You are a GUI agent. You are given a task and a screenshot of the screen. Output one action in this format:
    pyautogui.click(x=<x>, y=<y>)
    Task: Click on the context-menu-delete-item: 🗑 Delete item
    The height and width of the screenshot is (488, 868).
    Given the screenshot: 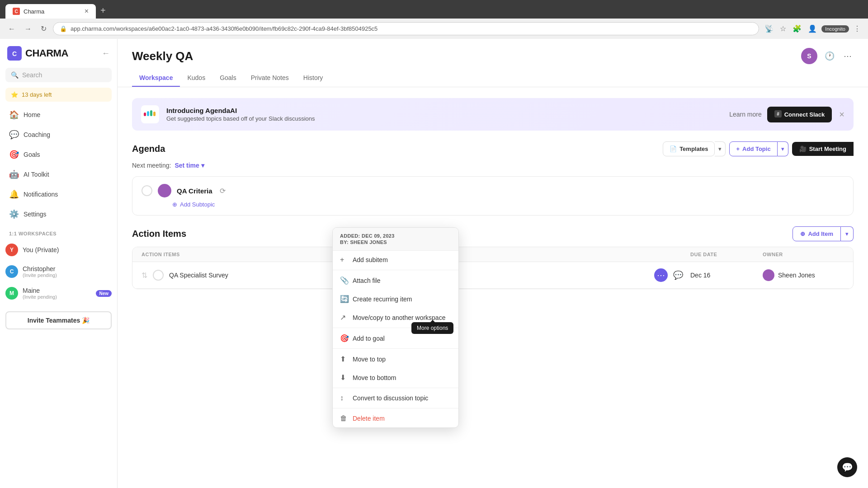 What is the action you would take?
    pyautogui.click(x=396, y=418)
    